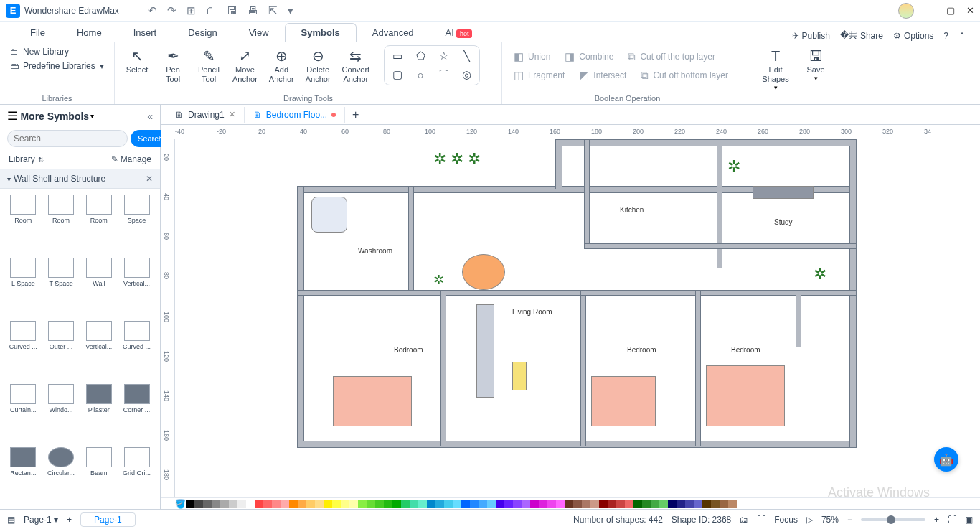  I want to click on shape-item: Grid Ori..., so click(136, 475).